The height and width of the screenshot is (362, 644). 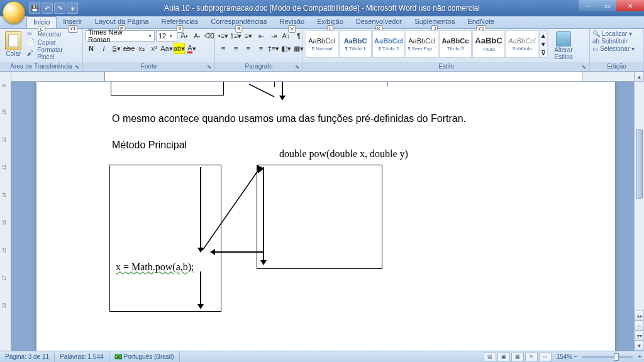 I want to click on italic-button: I, so click(x=104, y=48).